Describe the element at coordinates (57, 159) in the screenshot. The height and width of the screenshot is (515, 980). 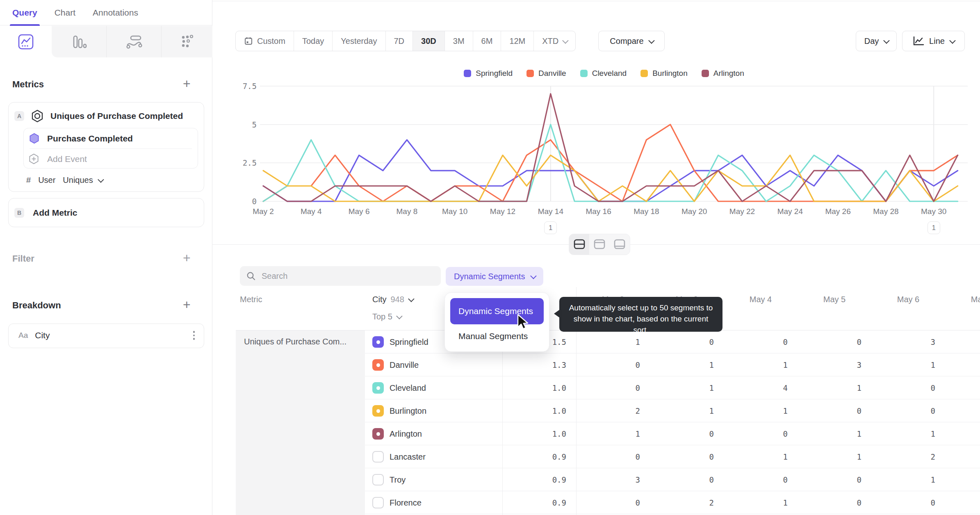
I see `add-event-button: Add Event` at that location.